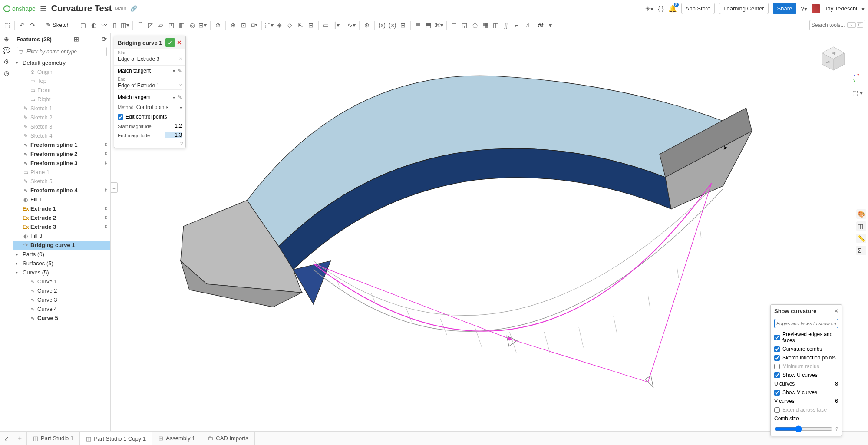  What do you see at coordinates (496, 25) in the screenshot?
I see `sm5-icon: ◫` at bounding box center [496, 25].